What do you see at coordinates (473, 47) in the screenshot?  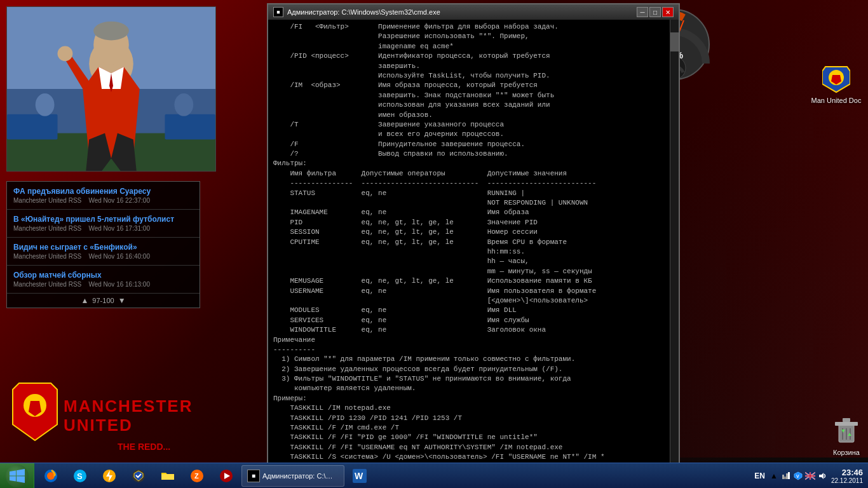 I see `cmd-line: imagename eq acme*` at bounding box center [473, 47].